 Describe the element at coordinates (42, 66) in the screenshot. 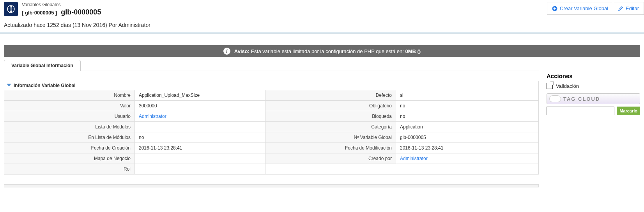

I see `tab-variable-global-info: Variable Global Información` at that location.